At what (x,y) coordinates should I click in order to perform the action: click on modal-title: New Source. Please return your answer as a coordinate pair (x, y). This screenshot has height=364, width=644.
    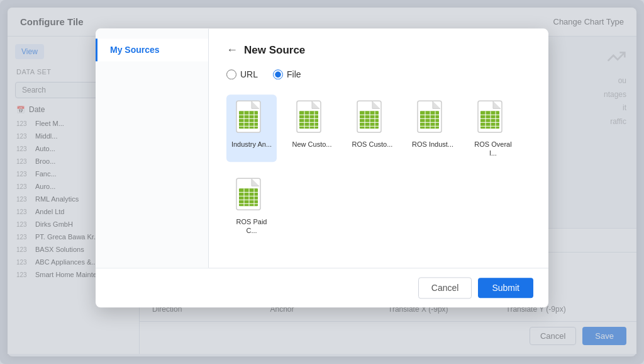
    Looking at the image, I should click on (274, 50).